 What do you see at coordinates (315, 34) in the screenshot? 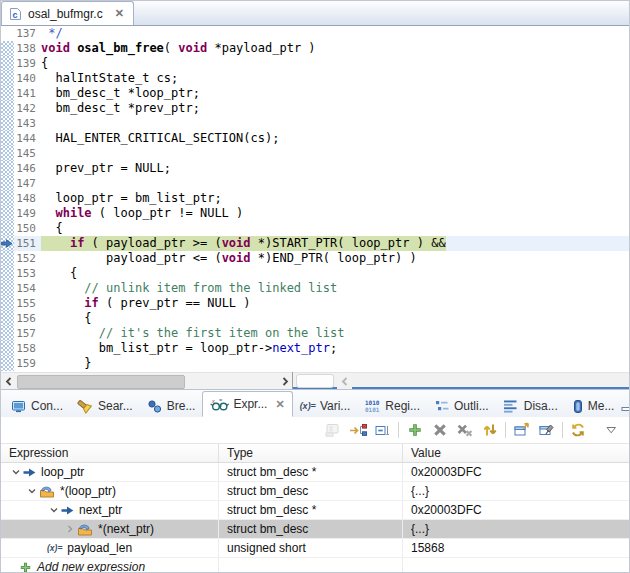
I see `code-line-137: 137 */` at bounding box center [315, 34].